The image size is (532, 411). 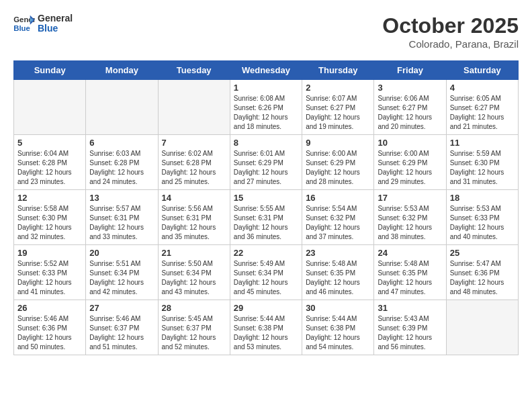 What do you see at coordinates (194, 223) in the screenshot?
I see `cell-info: Sunrise: 5:56 AMSunset: 6:31 PMDaylight:…` at bounding box center [194, 223].